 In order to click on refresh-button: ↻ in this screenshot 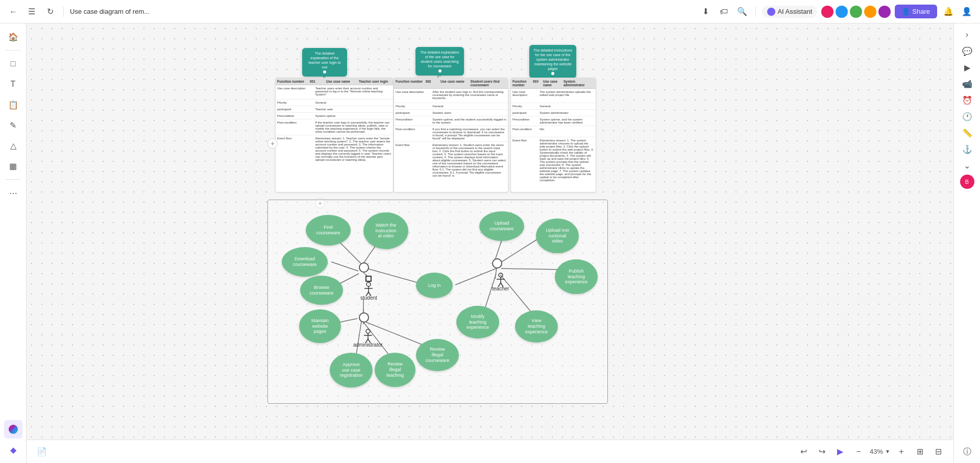, I will do `click(50, 12)`.